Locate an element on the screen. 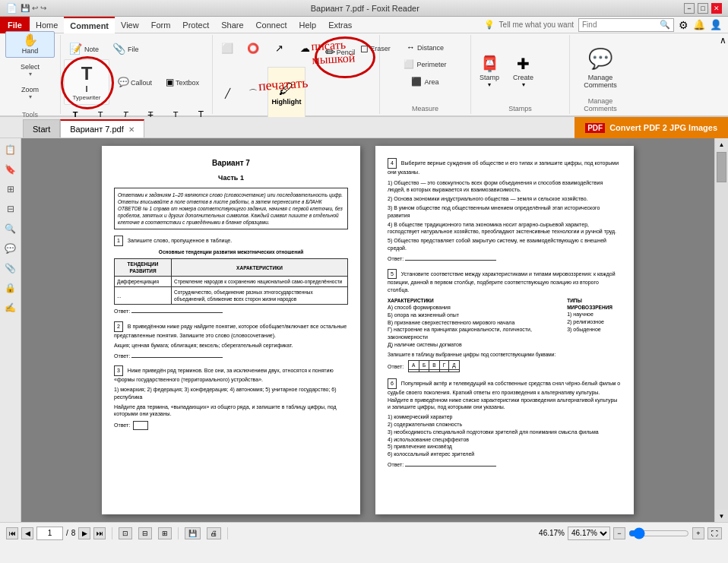 The image size is (728, 563). save-btn: 💾 is located at coordinates (193, 533).